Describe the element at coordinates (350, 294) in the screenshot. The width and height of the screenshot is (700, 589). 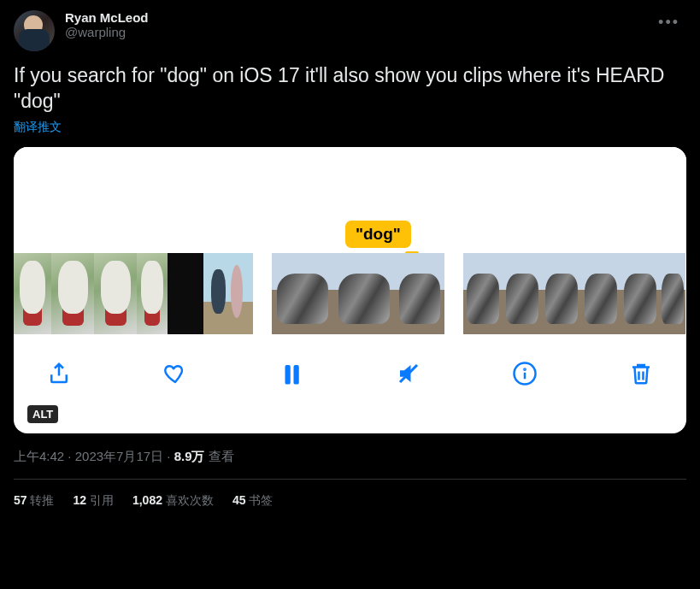
I see `video-timeline` at that location.